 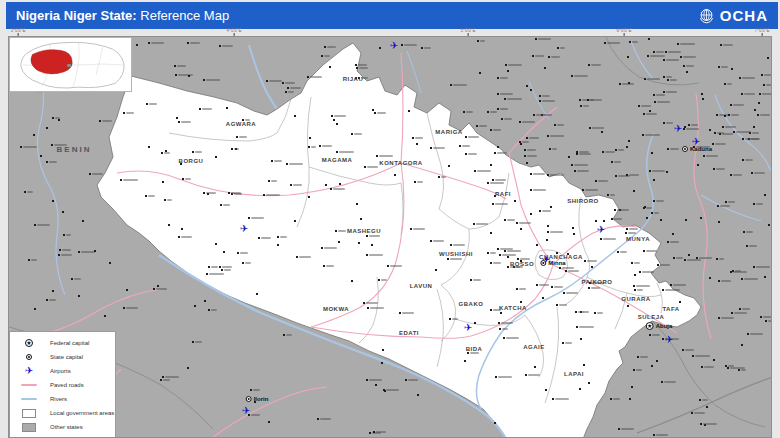 What do you see at coordinates (638, 239) in the screenshot?
I see `lga-label-munya: MUNYA` at bounding box center [638, 239].